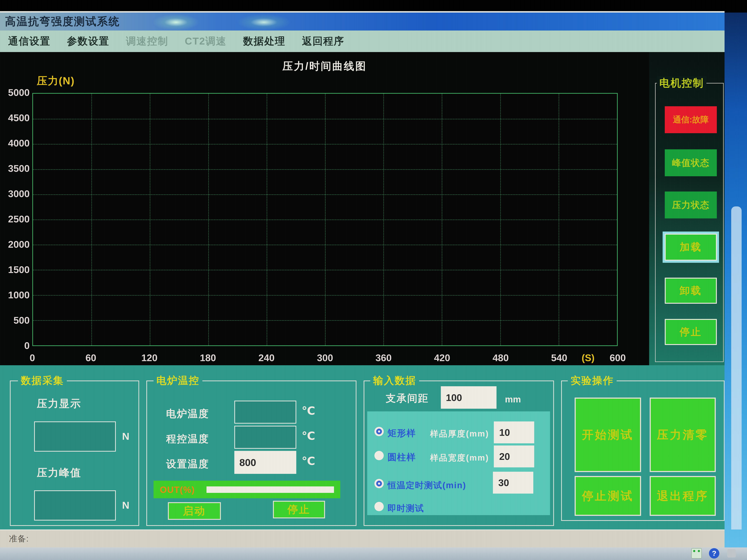 The width and height of the screenshot is (747, 560). What do you see at coordinates (406, 508) in the screenshot?
I see `instant-test-label: 即时测试` at bounding box center [406, 508].